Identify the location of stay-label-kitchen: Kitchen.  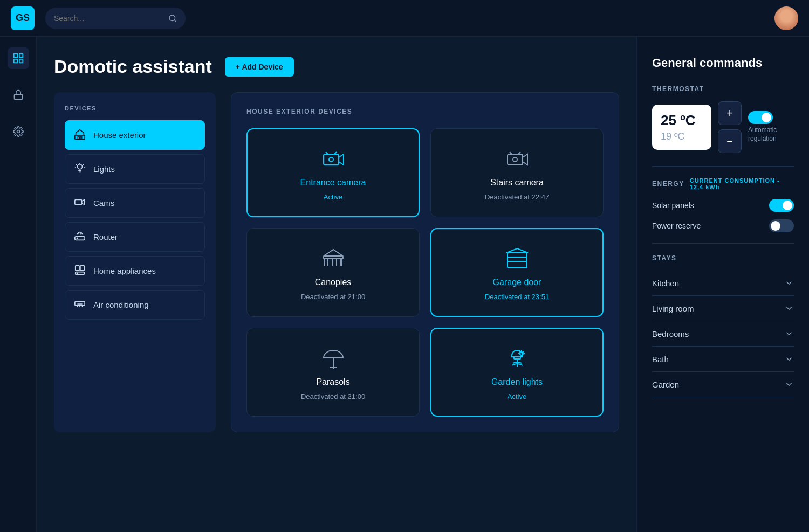
(666, 284).